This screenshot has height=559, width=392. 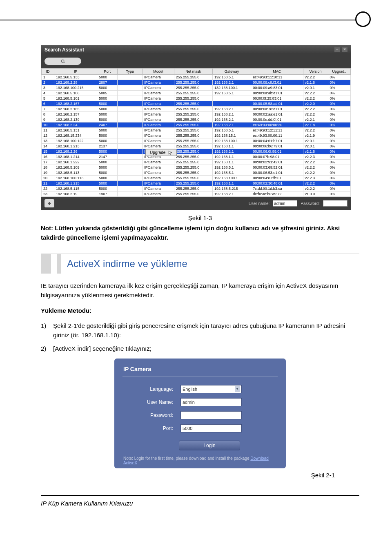 What do you see at coordinates (232, 131) in the screenshot?
I see `table-cell: 192.168.5.1` at bounding box center [232, 131].